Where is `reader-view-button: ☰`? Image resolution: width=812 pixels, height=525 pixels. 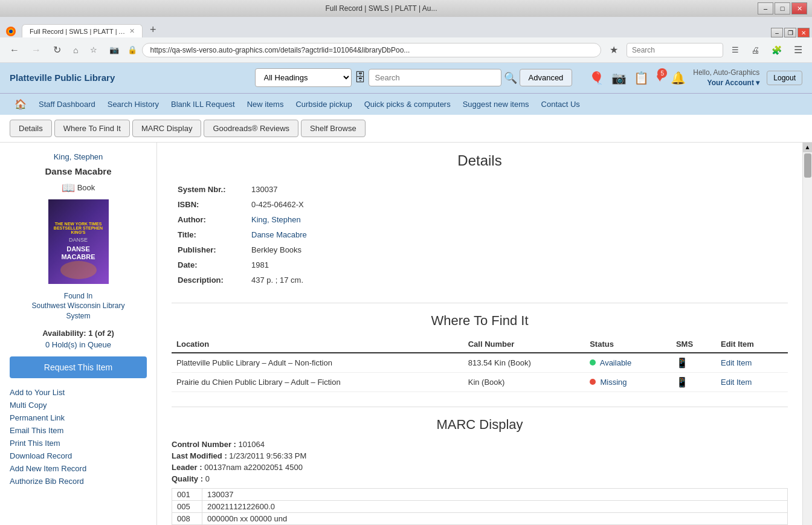
reader-view-button: ☰ is located at coordinates (735, 50).